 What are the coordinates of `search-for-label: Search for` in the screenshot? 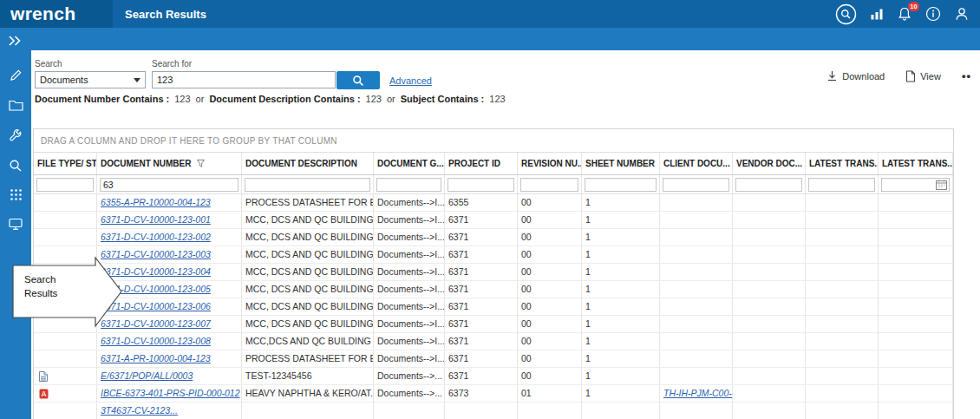 It's located at (172, 64).